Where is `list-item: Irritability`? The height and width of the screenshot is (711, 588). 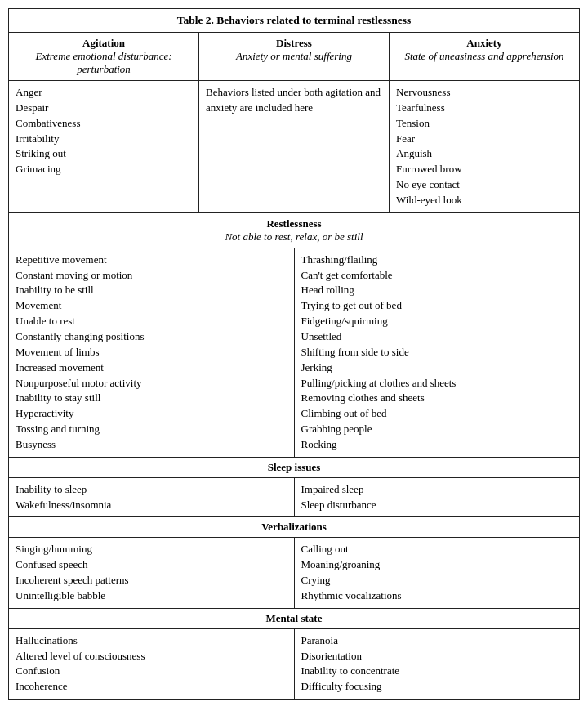
list-item: Irritability is located at coordinates (104, 139).